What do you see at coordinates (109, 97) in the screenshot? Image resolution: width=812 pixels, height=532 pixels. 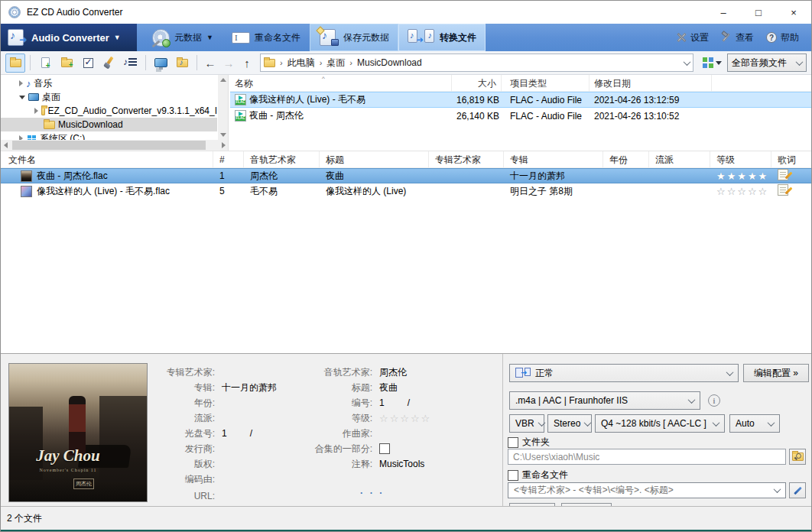 I see `tree-item-desktop: 桌面` at bounding box center [109, 97].